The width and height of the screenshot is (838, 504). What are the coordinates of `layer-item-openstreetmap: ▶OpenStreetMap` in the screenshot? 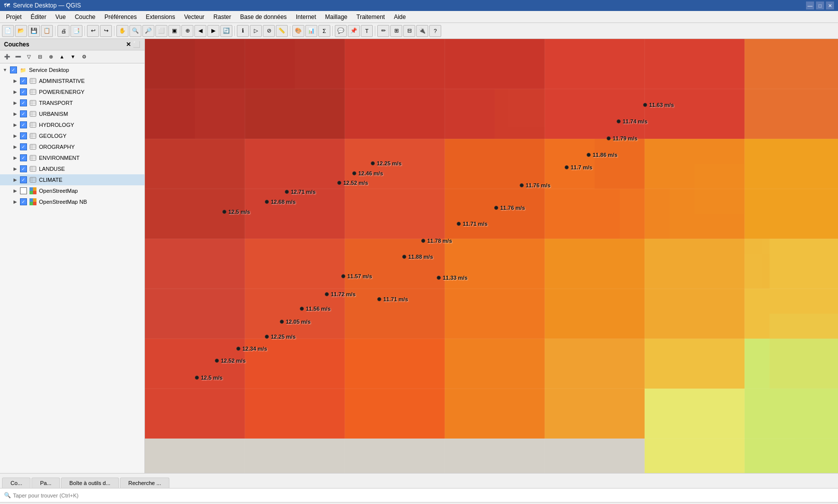 It's located at (72, 191).